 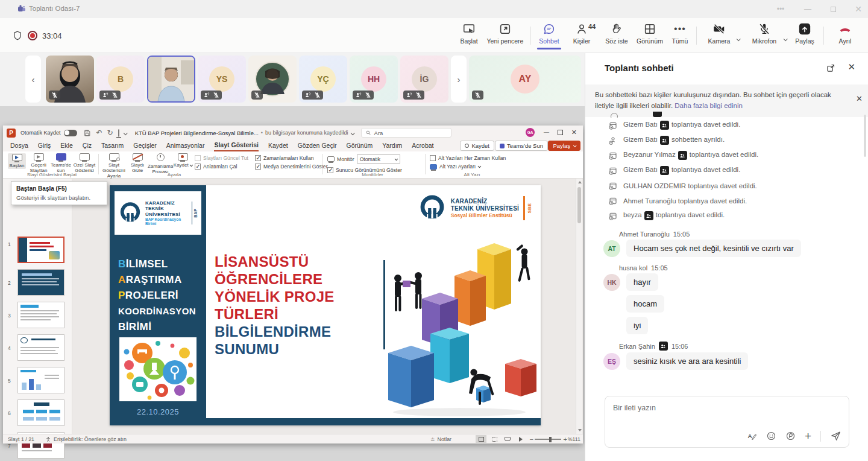 What do you see at coordinates (617, 34) in the screenshot?
I see `raise-hand-button: Söz iste` at bounding box center [617, 34].